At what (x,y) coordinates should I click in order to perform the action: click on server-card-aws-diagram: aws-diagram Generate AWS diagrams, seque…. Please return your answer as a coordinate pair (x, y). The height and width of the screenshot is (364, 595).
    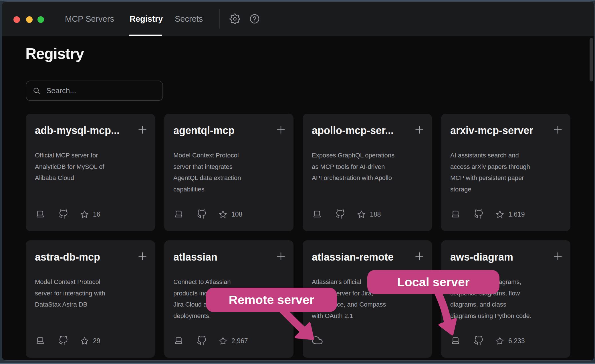
    Looking at the image, I should click on (506, 299).